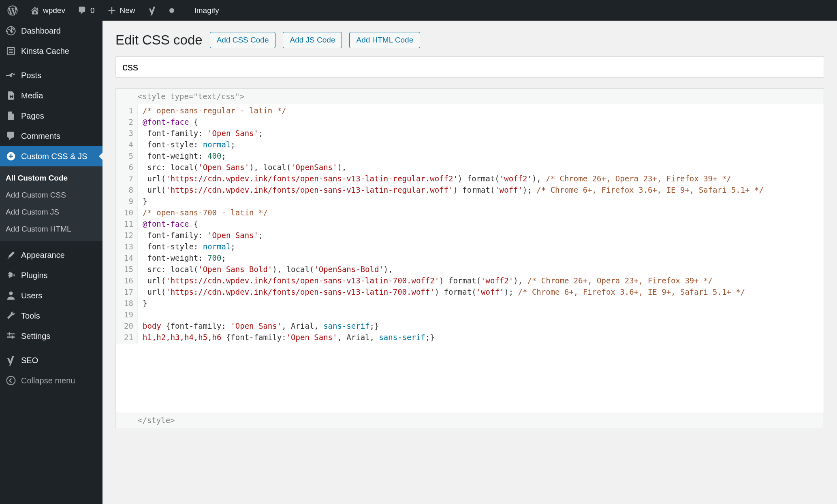 This screenshot has width=837, height=504. What do you see at coordinates (51, 275) in the screenshot?
I see `sidebar-item-plugins: Plugins` at bounding box center [51, 275].